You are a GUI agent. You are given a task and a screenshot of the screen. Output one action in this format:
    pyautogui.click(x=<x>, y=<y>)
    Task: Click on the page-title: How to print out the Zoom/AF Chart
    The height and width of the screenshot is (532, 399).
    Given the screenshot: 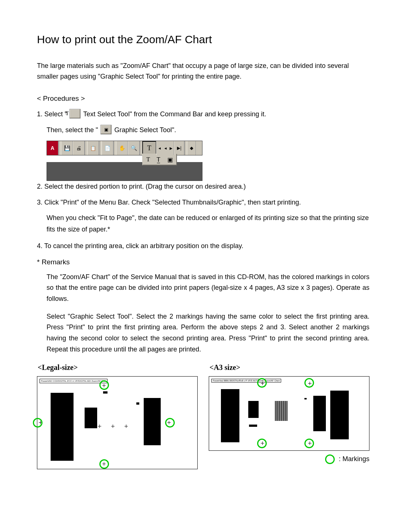 What is the action you would take?
    pyautogui.click(x=203, y=40)
    